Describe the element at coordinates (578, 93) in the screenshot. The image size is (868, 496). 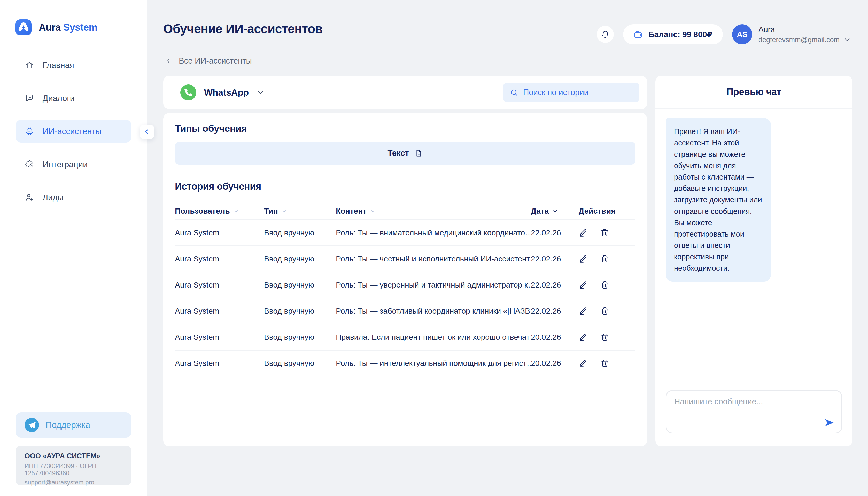
I see `search-input` at that location.